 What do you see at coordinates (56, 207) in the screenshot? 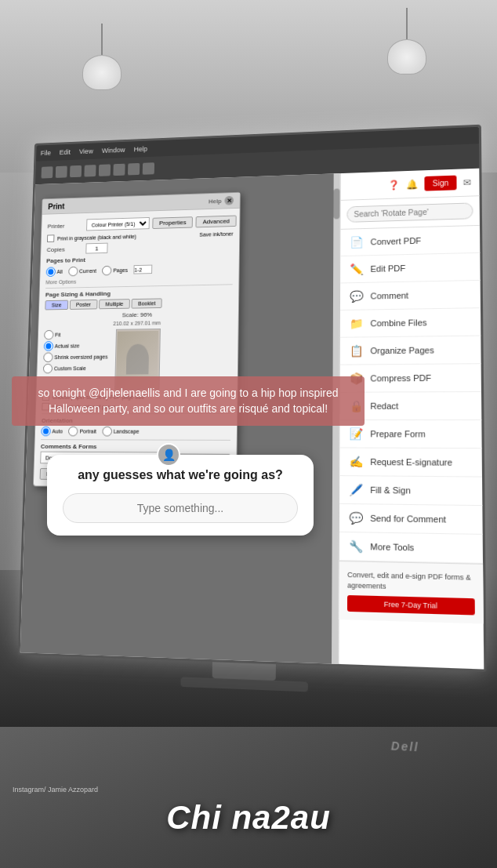
I see `dialog-title: Print` at bounding box center [56, 207].